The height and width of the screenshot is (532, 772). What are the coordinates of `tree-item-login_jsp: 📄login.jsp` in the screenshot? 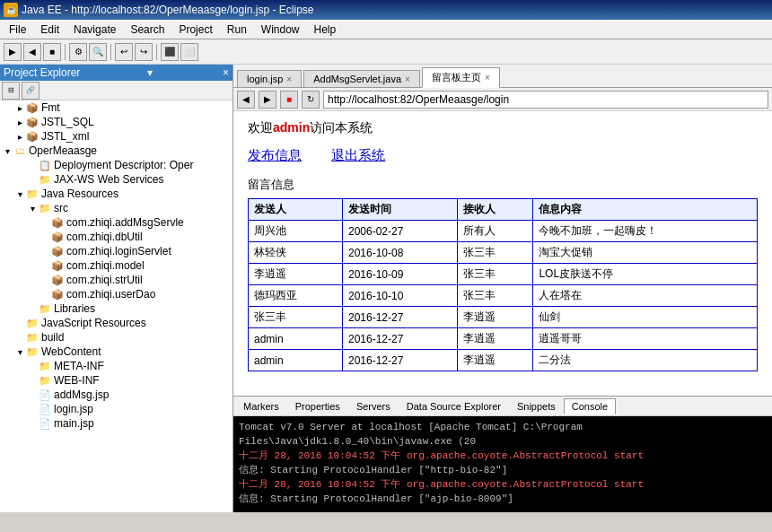 It's located at (117, 409).